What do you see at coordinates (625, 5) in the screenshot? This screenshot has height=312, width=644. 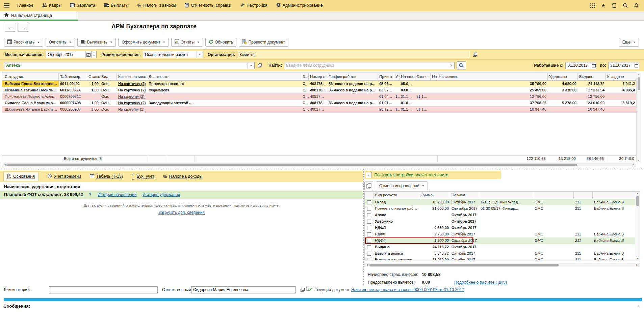 I see `search-icon` at bounding box center [625, 5].